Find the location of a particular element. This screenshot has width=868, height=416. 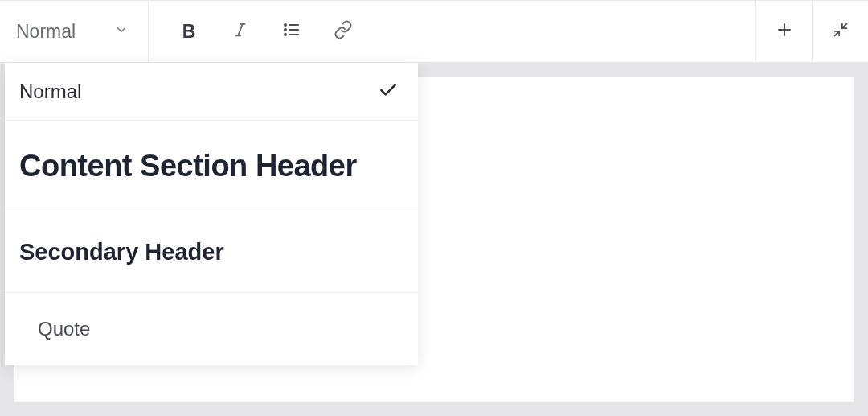

link-icon is located at coordinates (343, 31).